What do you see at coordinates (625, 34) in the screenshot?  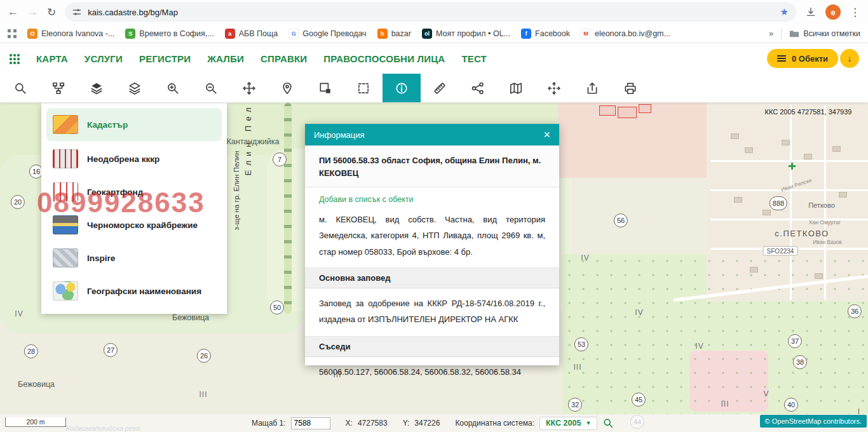 I see `bookmark-item: Meleonora.bo.iv@gm...` at bounding box center [625, 34].